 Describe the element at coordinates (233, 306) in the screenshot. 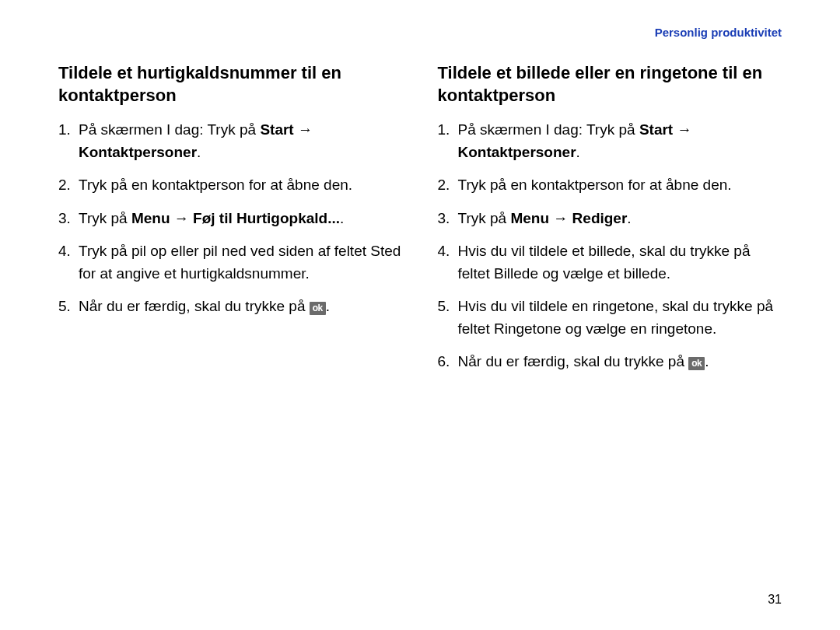

I see `list-item: 5. Når du er færdig, skal du trykke på o…` at that location.